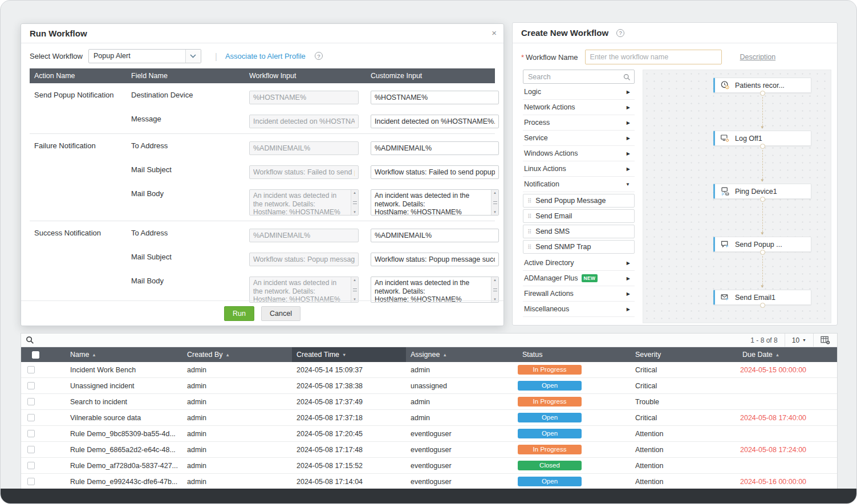 Image resolution: width=857 pixels, height=504 pixels. Describe the element at coordinates (266, 56) in the screenshot. I see `associate-alert-profile-link: Associate to Alert Profile` at that location.